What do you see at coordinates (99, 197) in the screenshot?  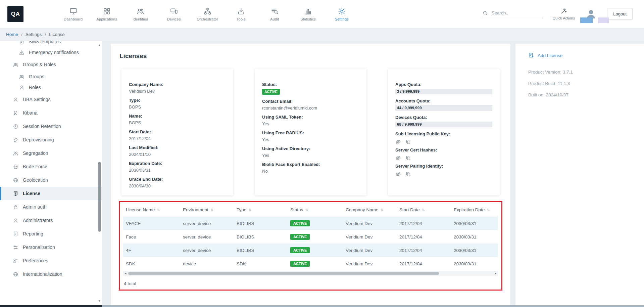 I see `sidebar-scrollbar-thumb` at bounding box center [99, 197].